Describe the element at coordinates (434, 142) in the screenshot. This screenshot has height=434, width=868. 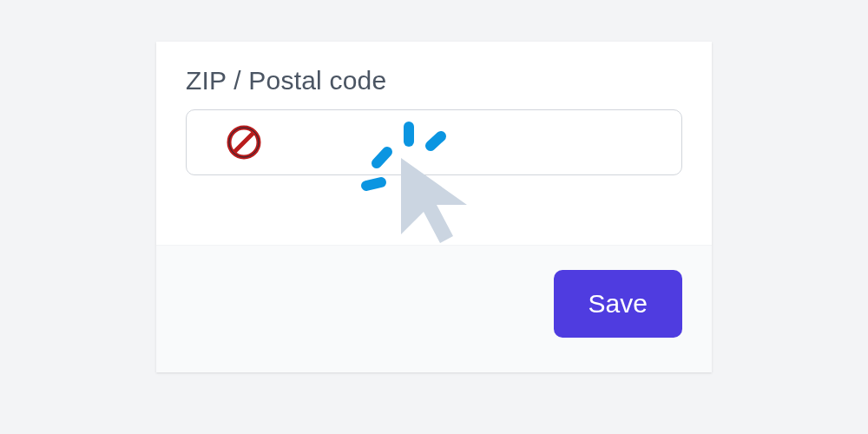
I see `zip-postal-input` at that location.